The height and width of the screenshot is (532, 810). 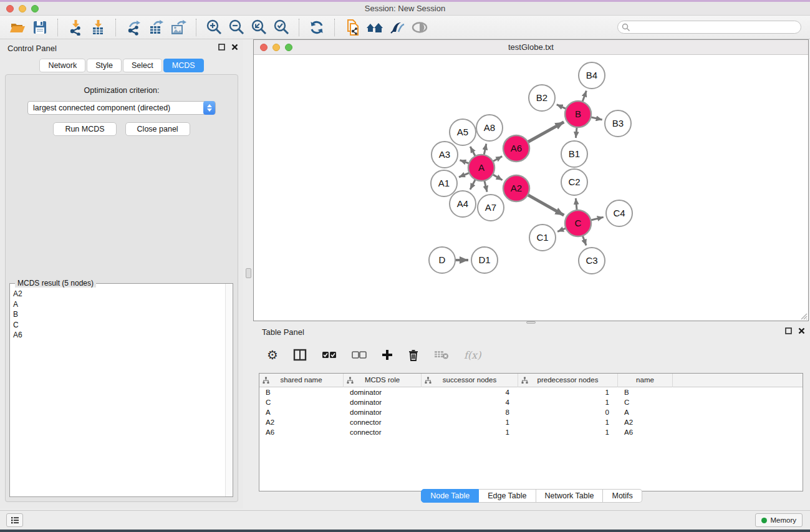 I want to click on tab-mcds: MCDS, so click(x=183, y=65).